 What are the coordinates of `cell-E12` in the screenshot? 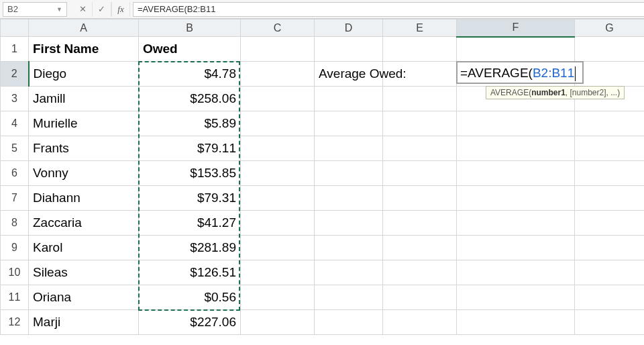 It's located at (420, 322).